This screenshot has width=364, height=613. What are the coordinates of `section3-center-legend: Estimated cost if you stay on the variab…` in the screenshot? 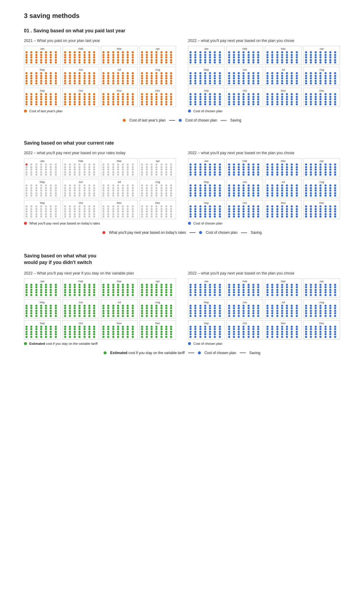 It's located at (182, 353).